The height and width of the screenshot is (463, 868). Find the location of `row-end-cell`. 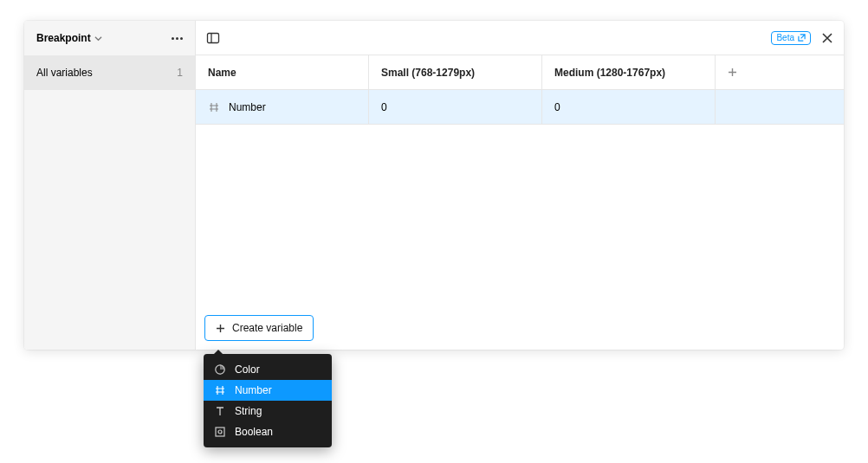

row-end-cell is located at coordinates (780, 107).